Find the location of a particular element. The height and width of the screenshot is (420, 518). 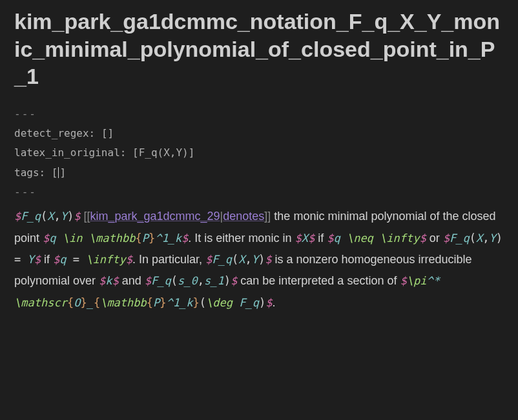

wikilink: kim_park_ga1dcmmc_29|denotes is located at coordinates (178, 216).